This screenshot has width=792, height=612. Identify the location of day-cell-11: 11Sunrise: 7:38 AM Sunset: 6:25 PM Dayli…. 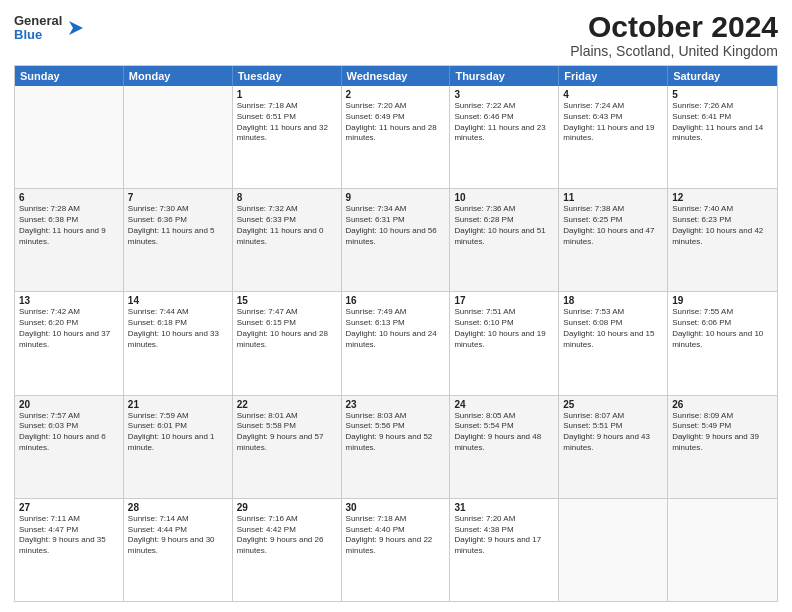
(614, 240).